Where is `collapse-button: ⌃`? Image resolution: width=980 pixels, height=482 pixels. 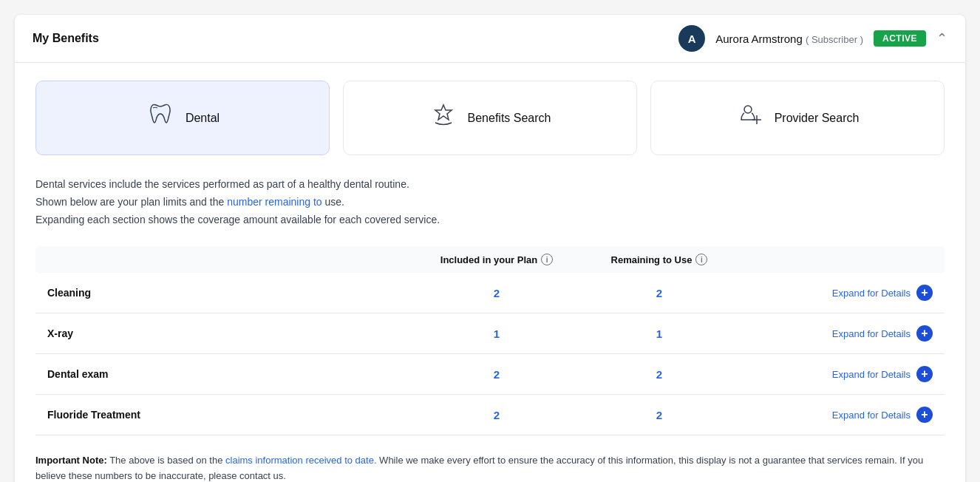
collapse-button: ⌃ is located at coordinates (942, 38).